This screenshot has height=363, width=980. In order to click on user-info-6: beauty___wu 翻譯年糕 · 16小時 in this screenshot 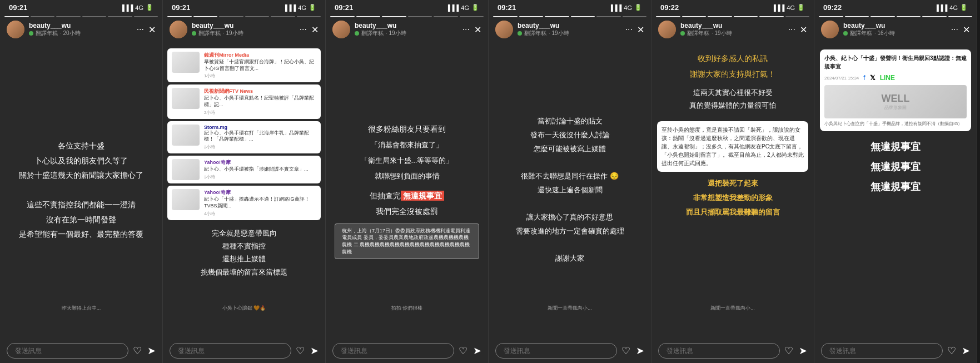, I will do `click(897, 29)`.